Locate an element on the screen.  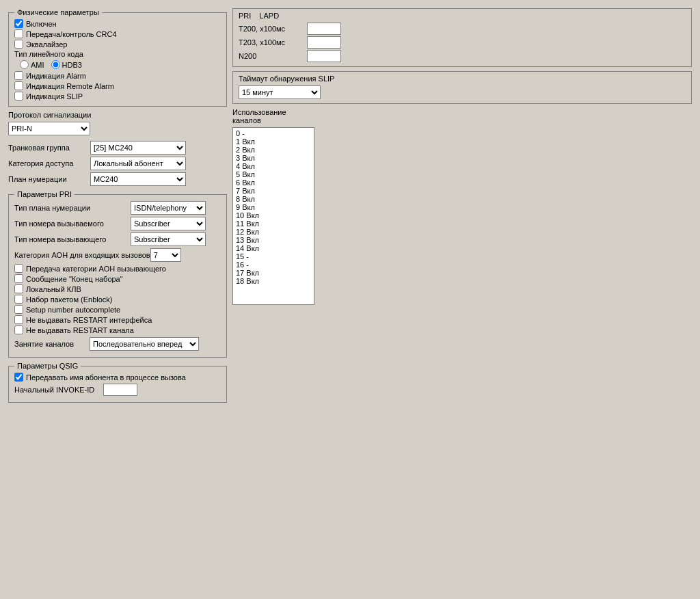
calling-type-label: Тип номера вызывающего is located at coordinates (72, 239).